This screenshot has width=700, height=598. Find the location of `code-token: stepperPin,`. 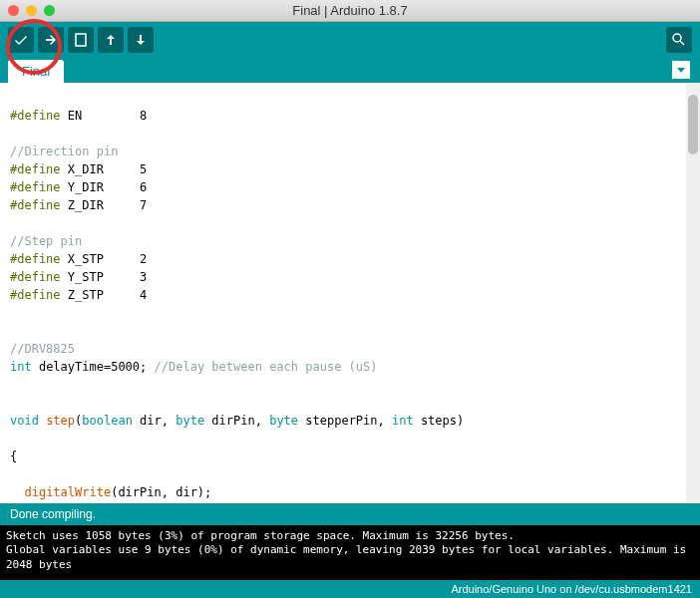

code-token: stepperPin, is located at coordinates (345, 421).